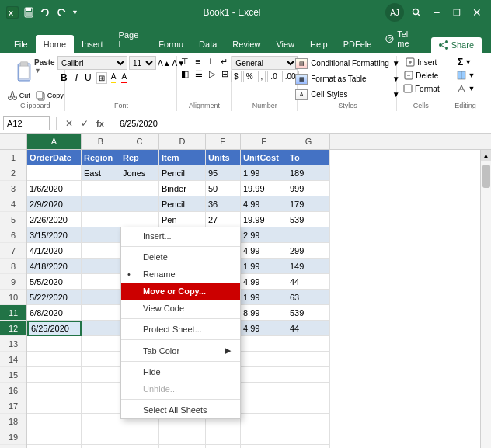 The width and height of the screenshot is (491, 448). Describe the element at coordinates (183, 158) in the screenshot. I see `cell-d1: Item` at that location.